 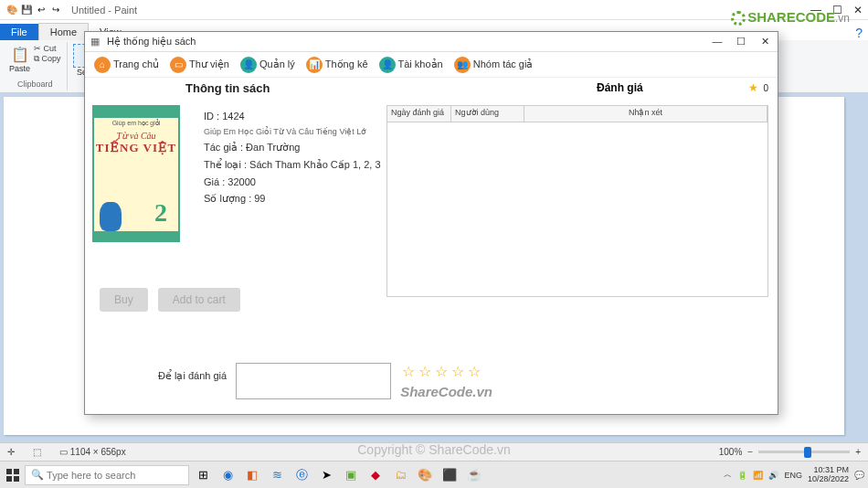 What do you see at coordinates (790, 17) in the screenshot?
I see `sharecode-logo: SHARECODE.vn` at bounding box center [790, 17].